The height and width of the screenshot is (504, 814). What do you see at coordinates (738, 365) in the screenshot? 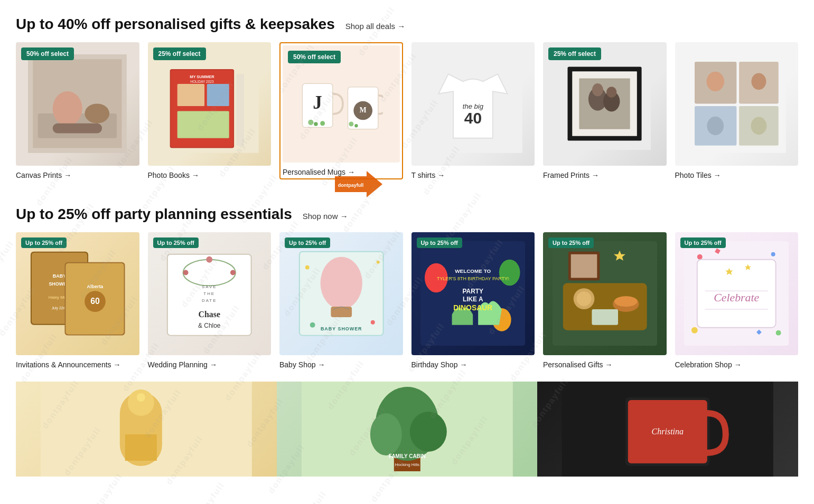
I see `celebration-arrow: →` at bounding box center [738, 365].